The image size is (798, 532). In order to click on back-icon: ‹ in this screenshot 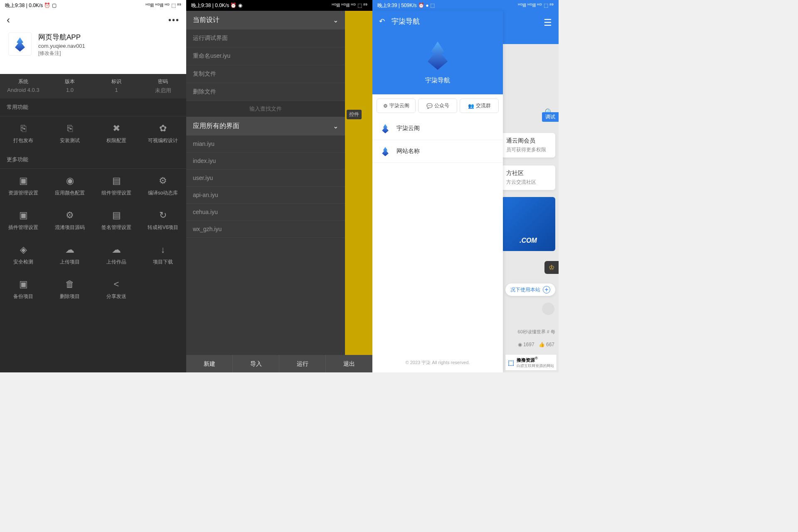, I will do `click(8, 20)`.